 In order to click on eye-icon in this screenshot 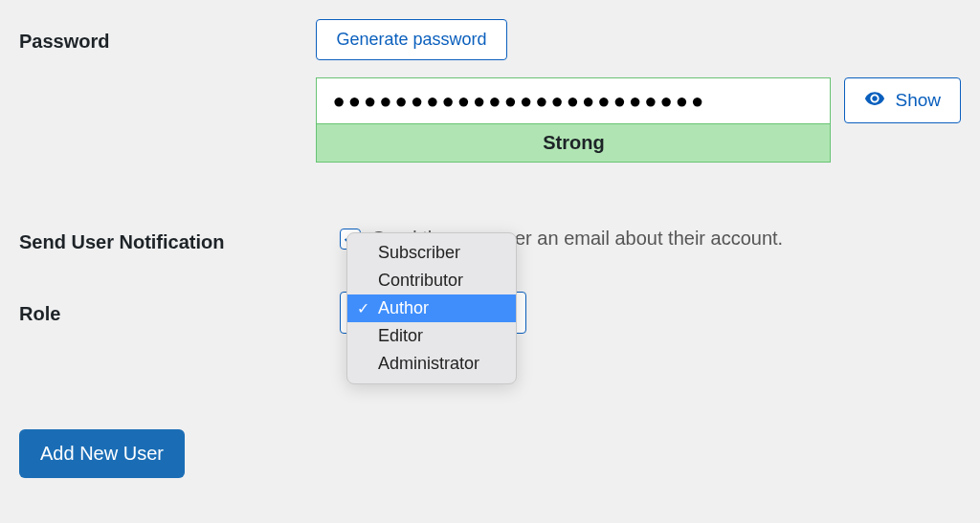, I will do `click(875, 101)`.